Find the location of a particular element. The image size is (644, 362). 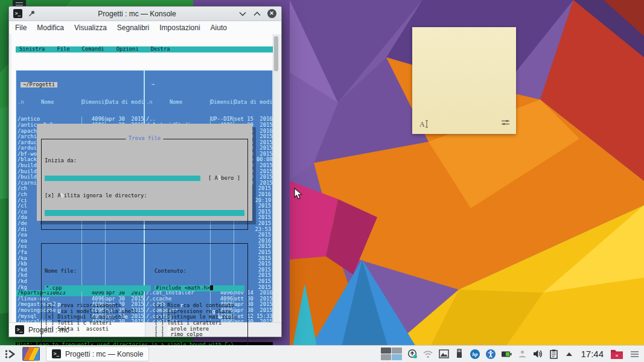

mc-menu-item: Opzioni is located at coordinates (128, 49).